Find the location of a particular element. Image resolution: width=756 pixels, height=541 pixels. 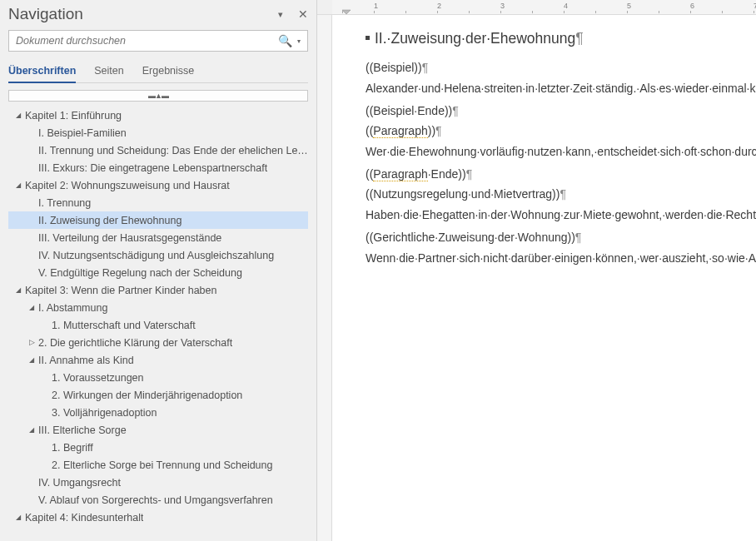

tree-item-k3a2: 2. Die gerichtliche Klärung der Vatersch… is located at coordinates (158, 343).